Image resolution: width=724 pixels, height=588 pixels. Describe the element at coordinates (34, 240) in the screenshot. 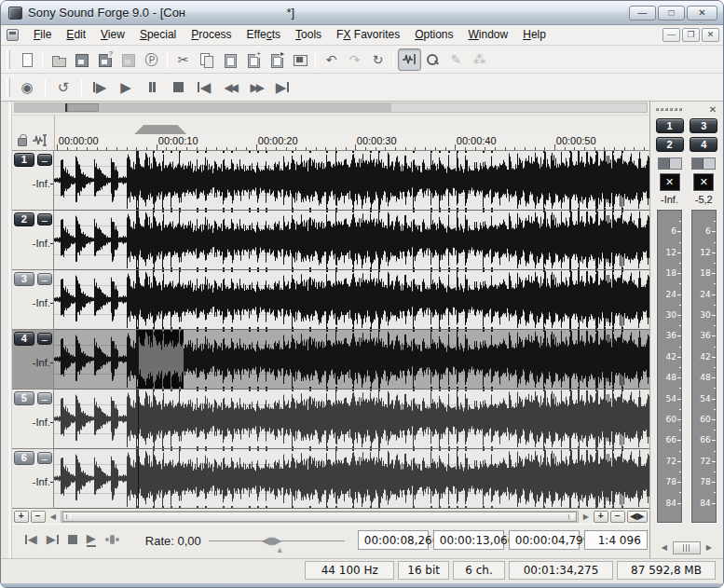

I see `channel-header-2: 2–-Inf.` at that location.